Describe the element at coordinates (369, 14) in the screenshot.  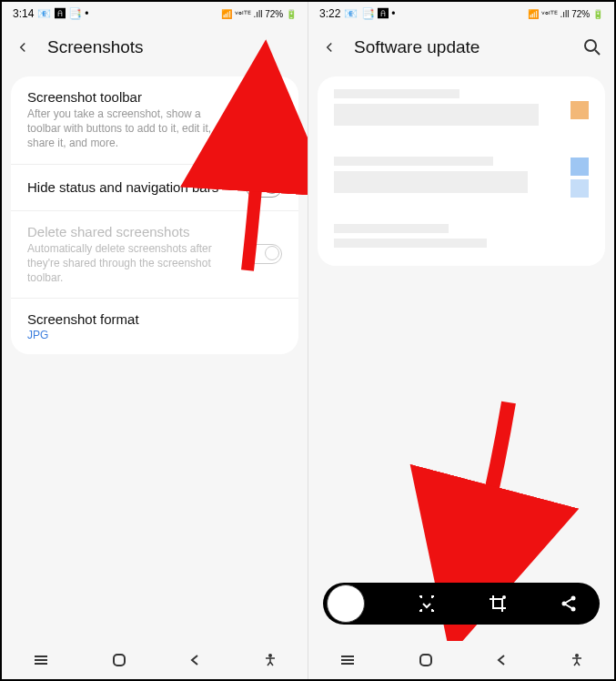
I see `status-icons-left: 📧 📑 🅰 •` at that location.